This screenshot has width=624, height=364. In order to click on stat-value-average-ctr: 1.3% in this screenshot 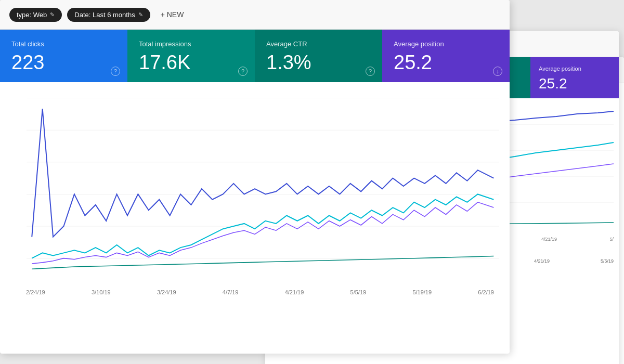, I will do `click(318, 63)`.